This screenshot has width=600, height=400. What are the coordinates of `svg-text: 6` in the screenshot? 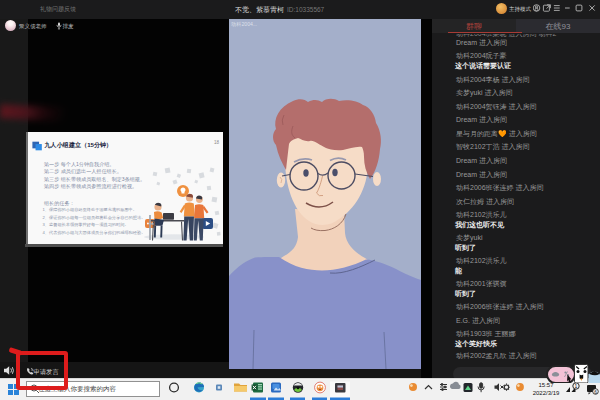 It's located at (596, 392).